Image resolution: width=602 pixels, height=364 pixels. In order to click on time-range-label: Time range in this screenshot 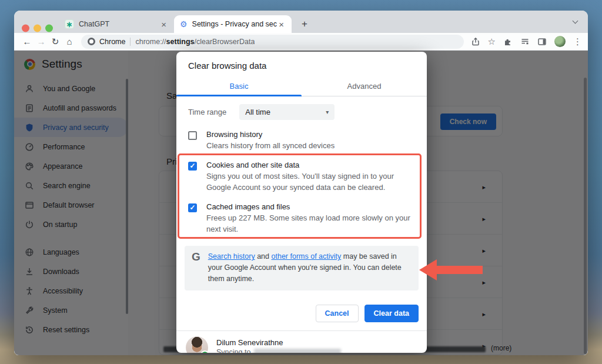, I will do `click(207, 112)`.